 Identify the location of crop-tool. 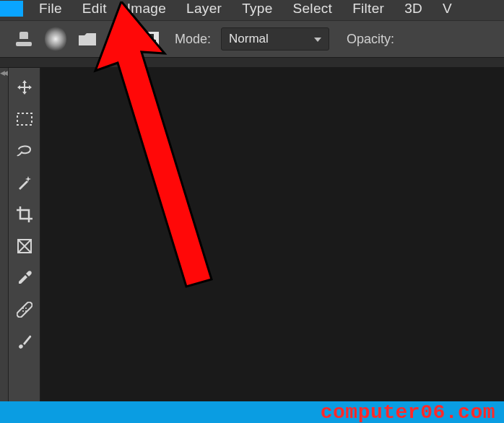
(25, 214).